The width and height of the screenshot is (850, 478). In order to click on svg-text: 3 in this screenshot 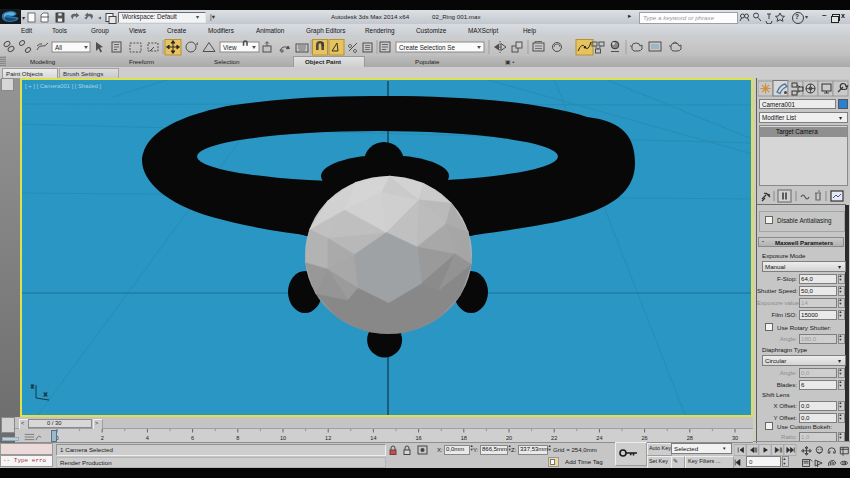, I will do `click(322, 44)`.